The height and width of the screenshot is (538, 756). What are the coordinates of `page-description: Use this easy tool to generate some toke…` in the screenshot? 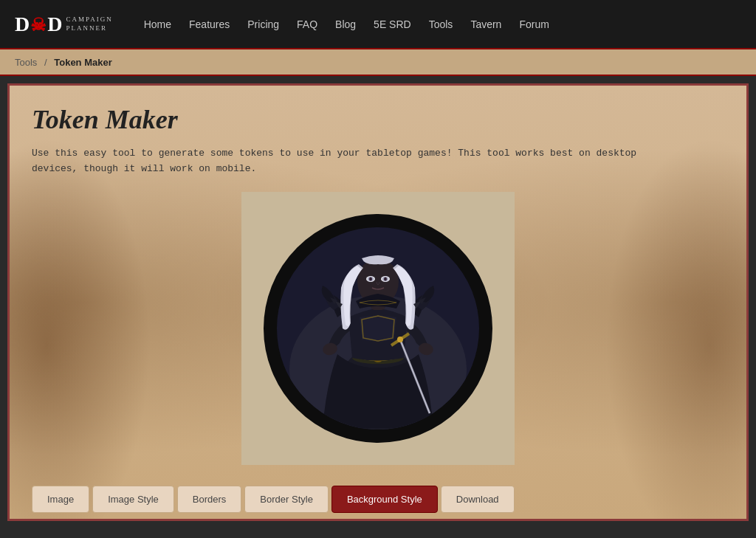 It's located at (349, 162).